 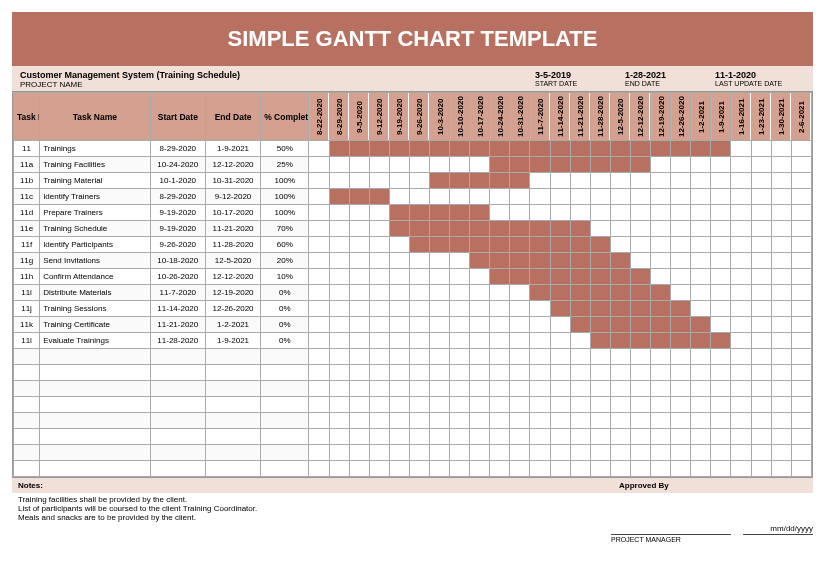 I want to click on cell-start: 11-14-2020, so click(x=178, y=309).